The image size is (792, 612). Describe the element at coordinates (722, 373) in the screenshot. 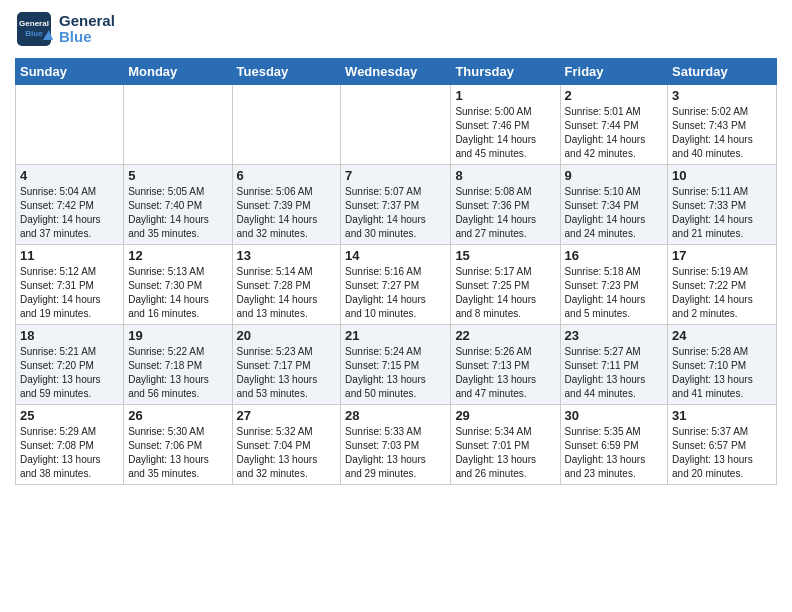

I see `day-info: Sunrise: 5:28 AM Sunset: 7:10 PM Dayligh…` at that location.